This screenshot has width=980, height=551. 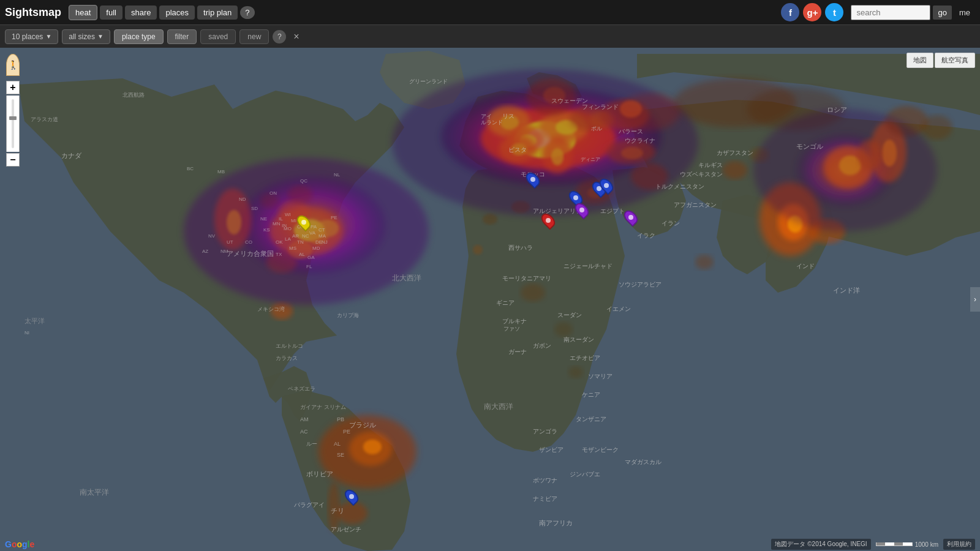 What do you see at coordinates (138, 37) in the screenshot?
I see `place-type-button: place type` at bounding box center [138, 37].